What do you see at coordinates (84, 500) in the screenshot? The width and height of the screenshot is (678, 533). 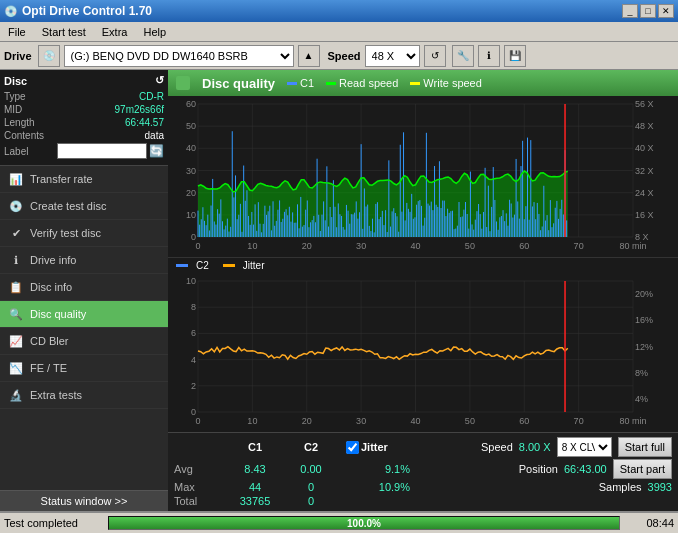 I see `status-window-button: Status window >>` at bounding box center [84, 500].